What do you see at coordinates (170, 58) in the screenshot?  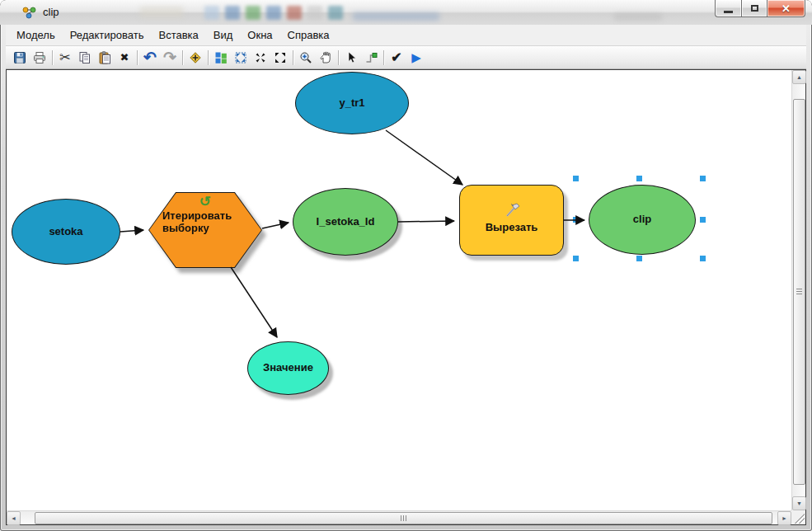 I see `redo-button: ↷` at bounding box center [170, 58].